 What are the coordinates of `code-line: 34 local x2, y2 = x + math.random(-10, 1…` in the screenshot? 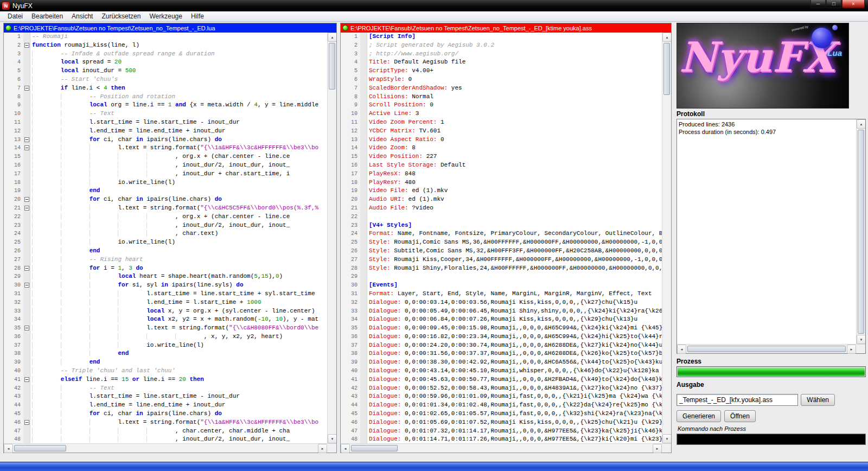 It's located at (165, 320).